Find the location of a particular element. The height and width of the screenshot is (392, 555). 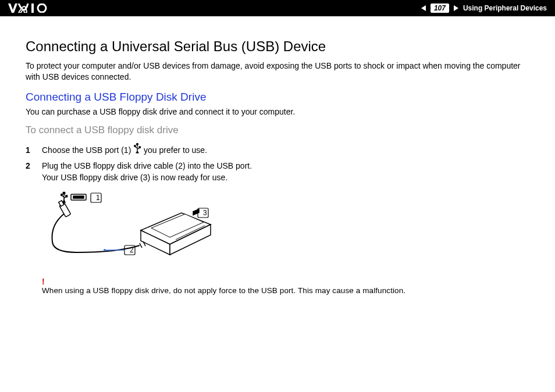

section-label: Using Peripheral Devices is located at coordinates (505, 8).